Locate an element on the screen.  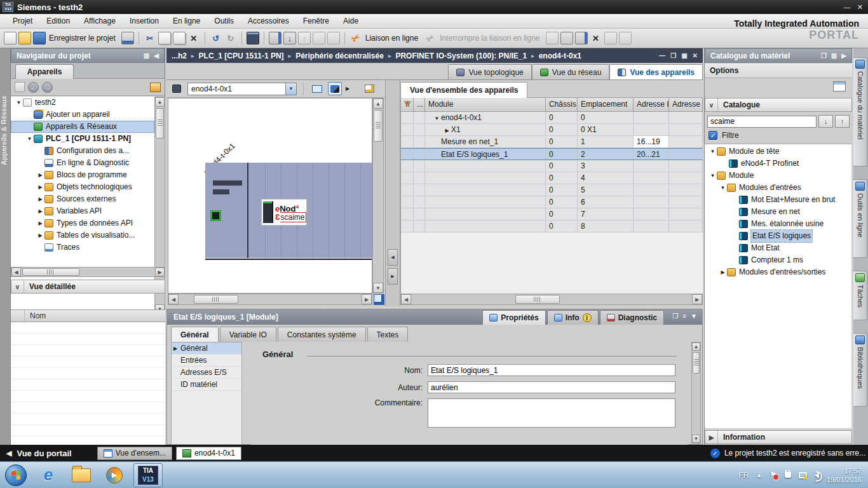
tree-horizontal-scrollbar: ◀ ▶ is located at coordinates (88, 272).